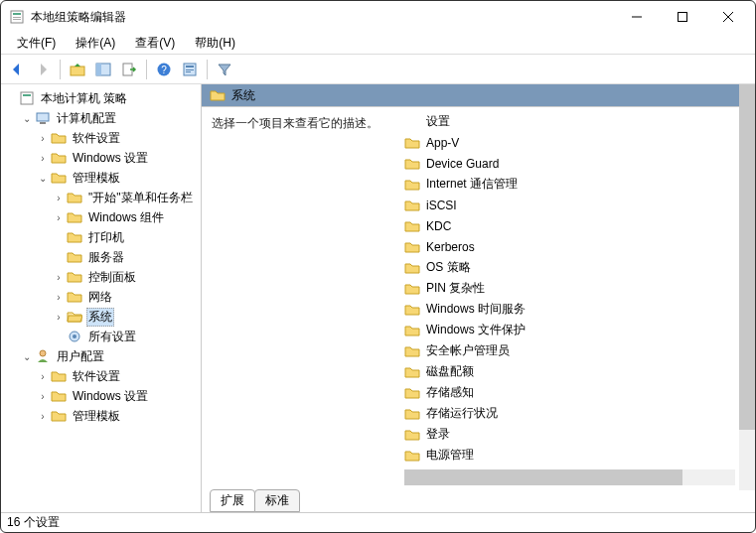  What do you see at coordinates (441, 205) in the screenshot?
I see `item-label: iSCSI` at bounding box center [441, 205].